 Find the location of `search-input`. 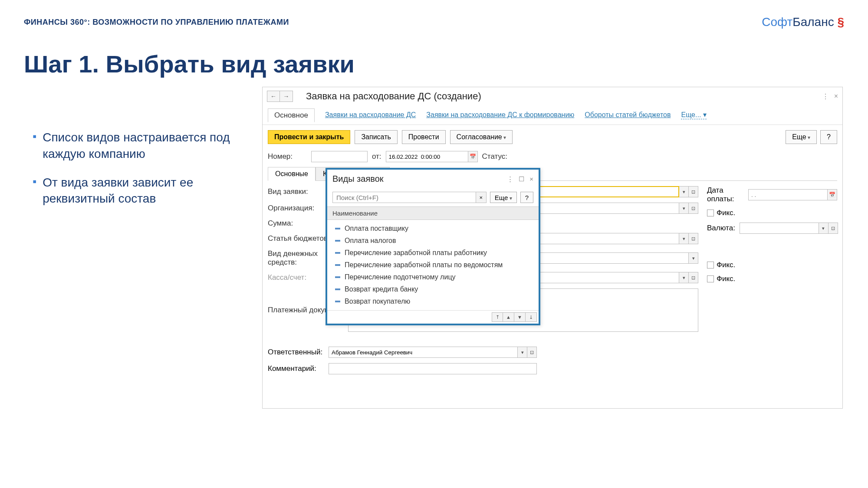

search-input is located at coordinates (404, 197).